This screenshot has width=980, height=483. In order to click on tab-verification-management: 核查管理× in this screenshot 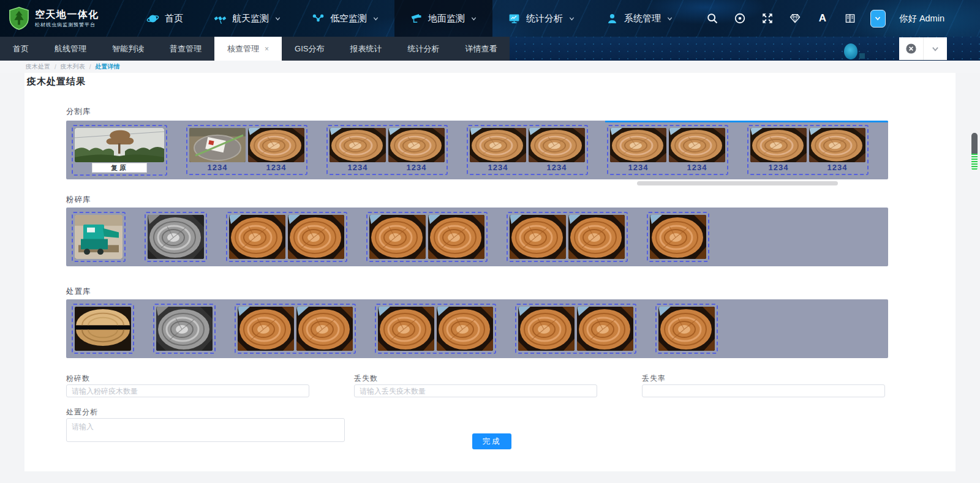, I will do `click(248, 49)`.